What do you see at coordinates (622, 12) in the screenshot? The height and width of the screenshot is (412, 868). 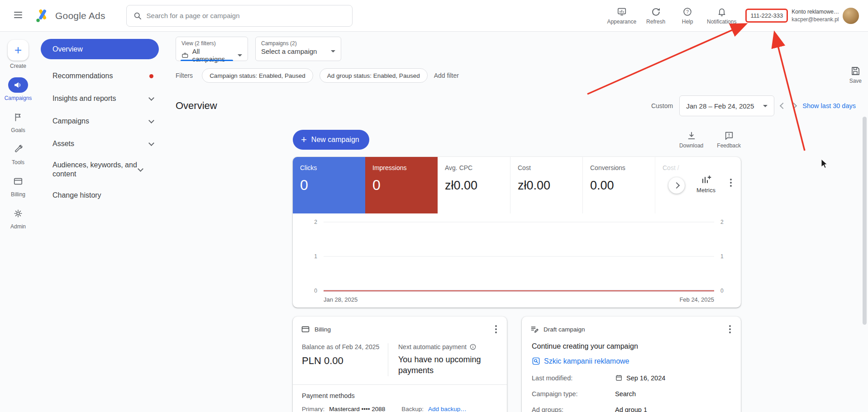 I see `appearance-icon` at bounding box center [622, 12].